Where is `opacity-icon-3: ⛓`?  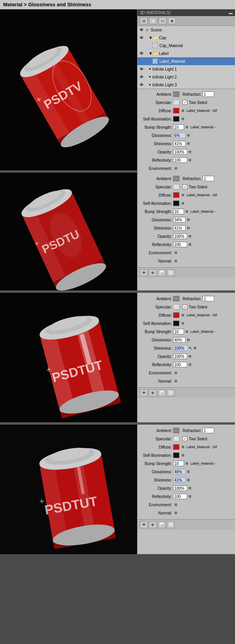 opacity-icon-3: ⛓ is located at coordinates (190, 356).